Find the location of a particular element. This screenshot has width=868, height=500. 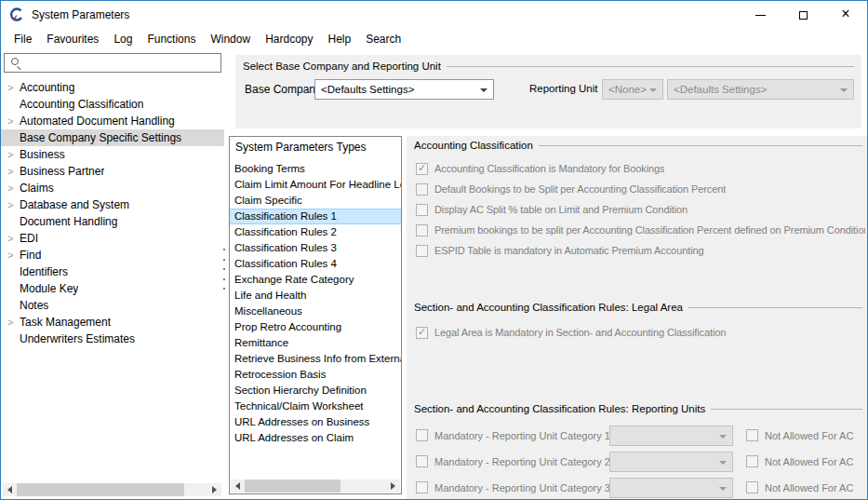

list-item-remittance: Remittance is located at coordinates (315, 343).